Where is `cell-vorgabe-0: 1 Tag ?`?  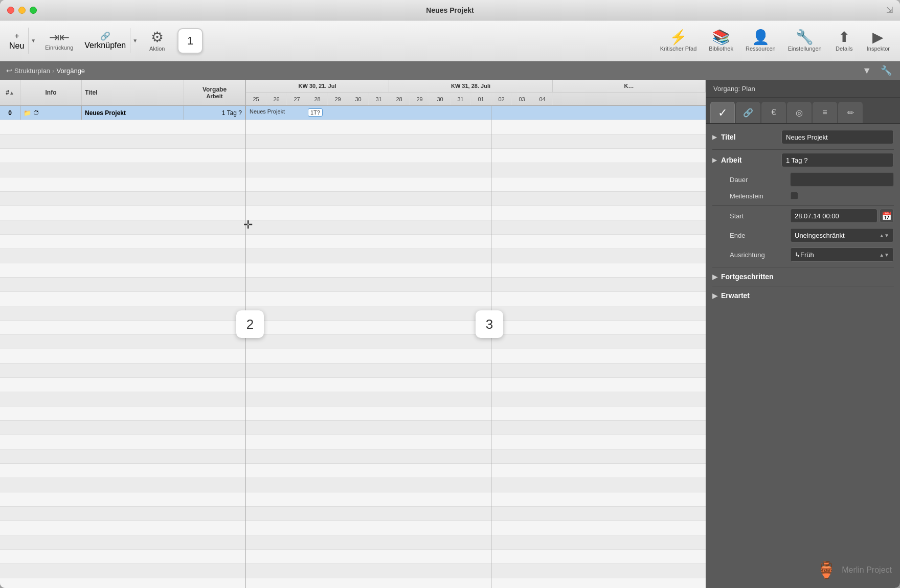 cell-vorgabe-0: 1 Tag ? is located at coordinates (215, 112).